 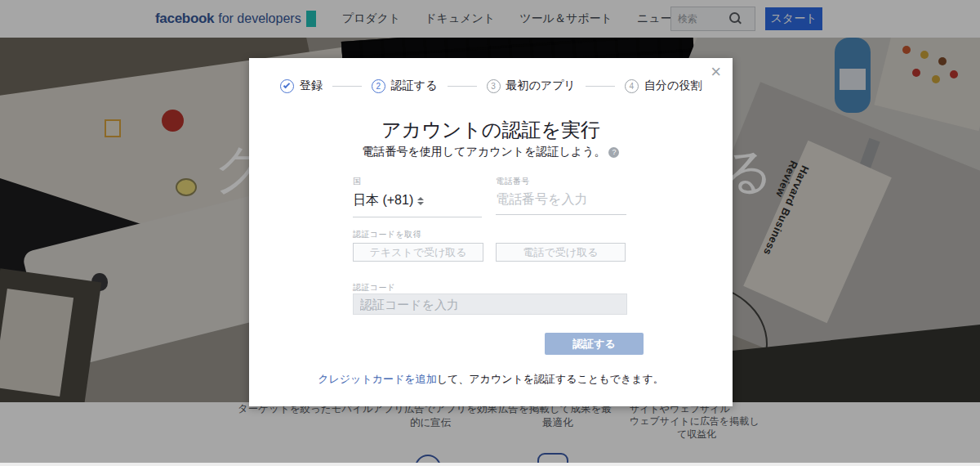 What do you see at coordinates (379, 87) in the screenshot?
I see `step-verify-circle: 2` at bounding box center [379, 87].